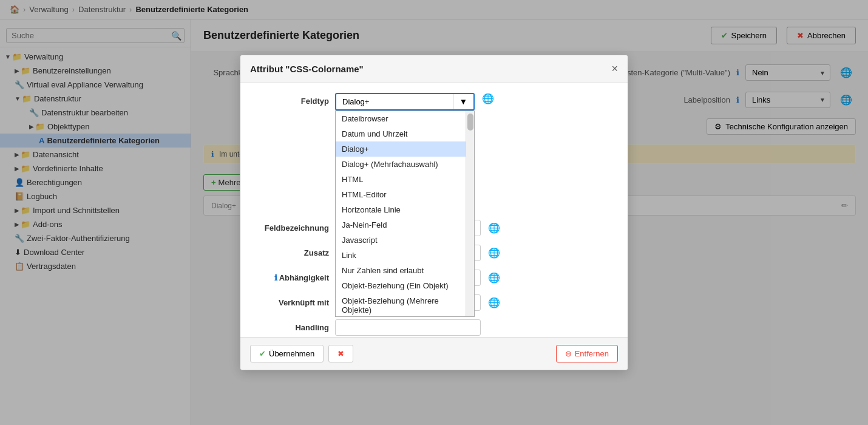 This screenshot has width=868, height=425. Describe the element at coordinates (262, 353) in the screenshot. I see `ubernehmen-check-icon: ✔` at that location.